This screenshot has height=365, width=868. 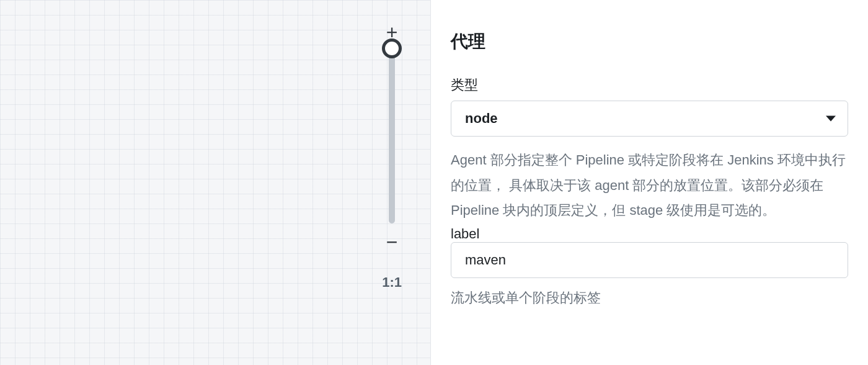 What do you see at coordinates (392, 156) in the screenshot?
I see `zoom-controls: + − 1:1` at bounding box center [392, 156].